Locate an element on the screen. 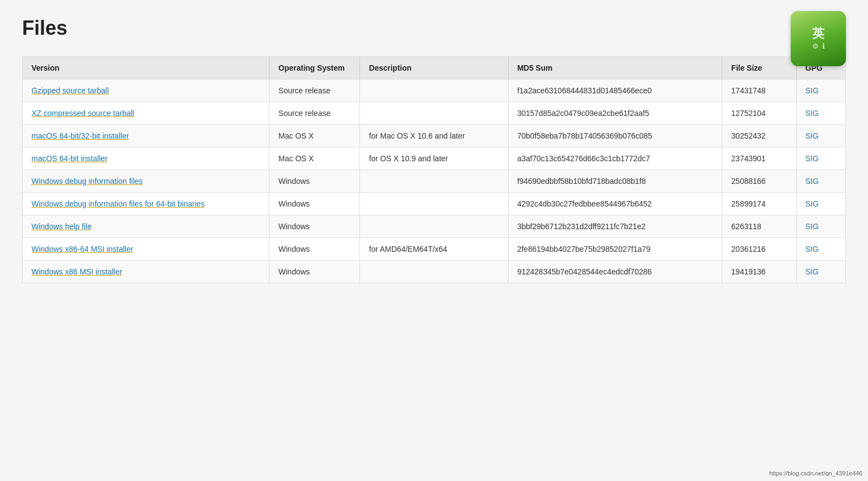  version-link: Windows help file is located at coordinates (62, 226).